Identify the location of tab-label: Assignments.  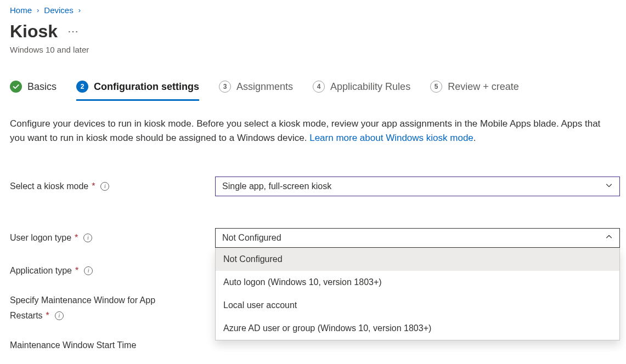
(264, 87).